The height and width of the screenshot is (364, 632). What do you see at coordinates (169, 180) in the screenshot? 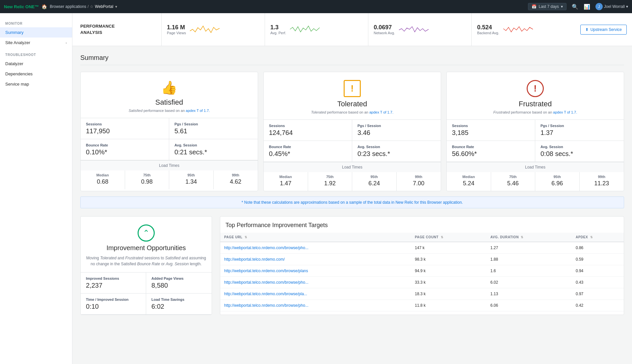
I see `satisfied-load-times: Median 0.68 75th 0.98 95th 1.34 99th` at bounding box center [169, 180].